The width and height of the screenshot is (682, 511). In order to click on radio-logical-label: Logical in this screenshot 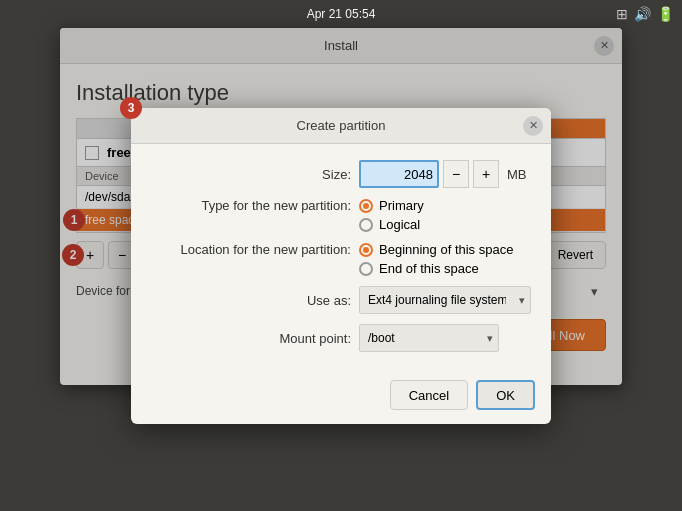, I will do `click(400, 224)`.